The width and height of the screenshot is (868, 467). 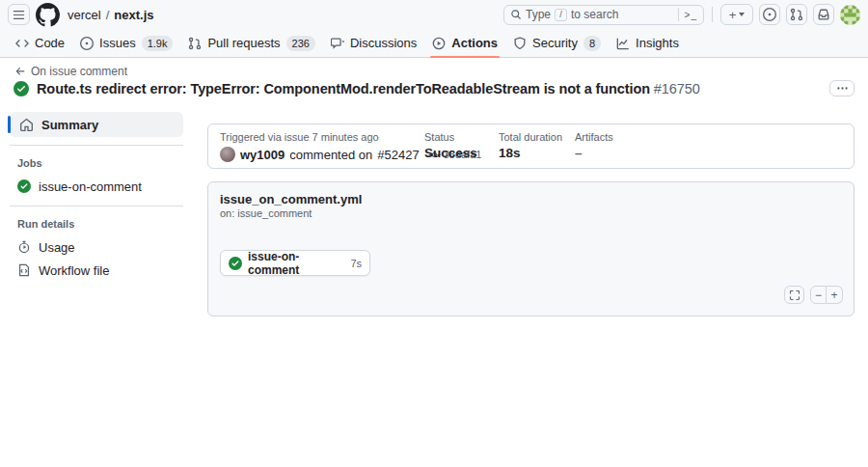 I want to click on zoom-control-group: − +, so click(x=827, y=295).